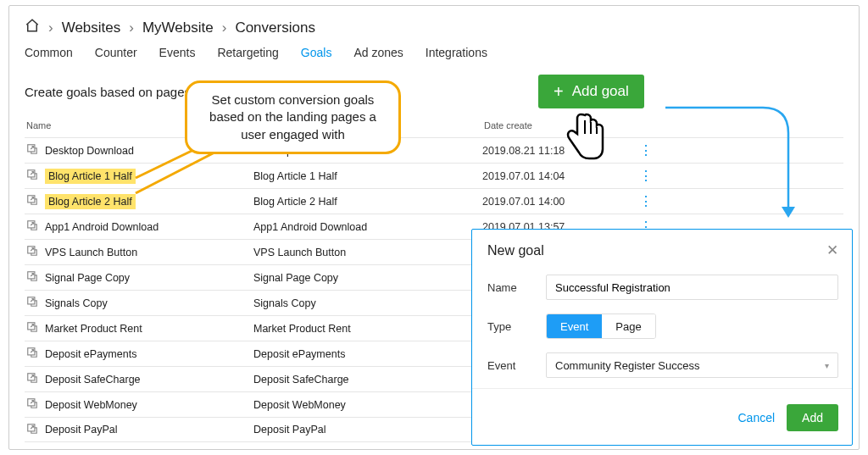  What do you see at coordinates (628, 326) in the screenshot?
I see `type-page-option: Page` at bounding box center [628, 326].